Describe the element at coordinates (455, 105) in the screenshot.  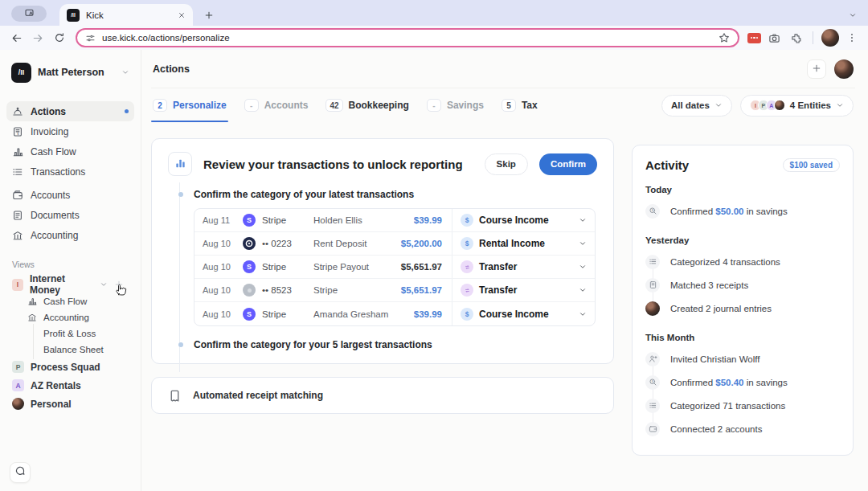
I see `tab-savings: -Savings` at that location.